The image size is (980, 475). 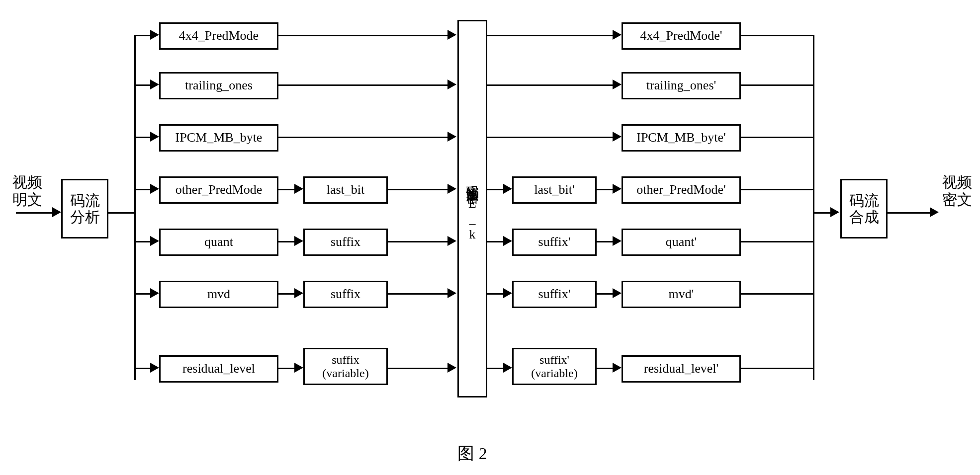 What do you see at coordinates (346, 294) in the screenshot?
I see `left-sub-5: suffix` at bounding box center [346, 294].